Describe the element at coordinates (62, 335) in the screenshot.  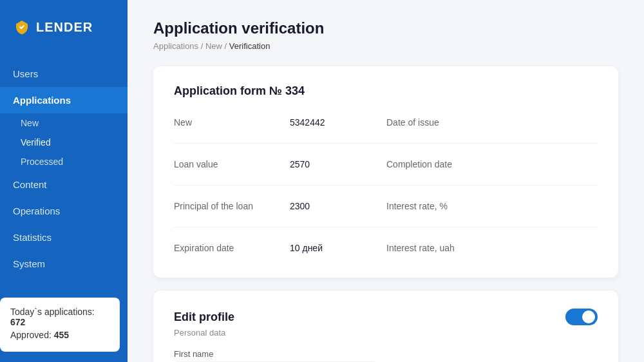
I see `footer-approved-value: 455` at that location.